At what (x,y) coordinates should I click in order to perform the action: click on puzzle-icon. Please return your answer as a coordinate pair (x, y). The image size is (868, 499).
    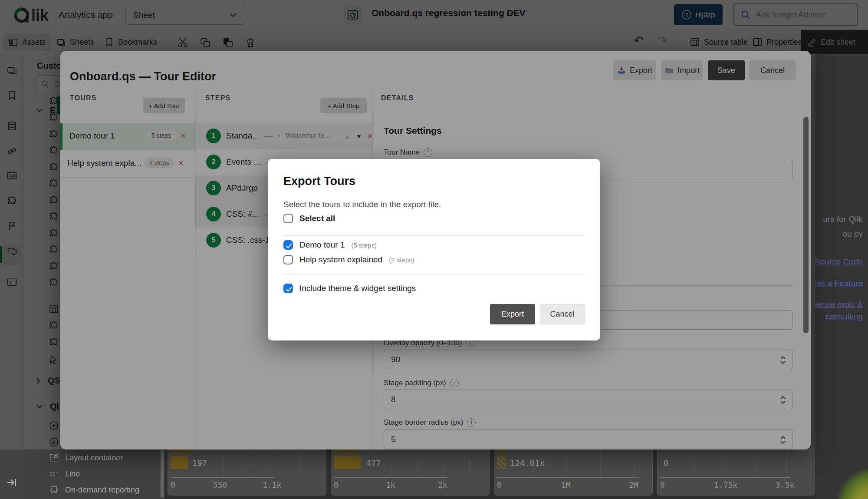
    Looking at the image, I should click on (54, 490).